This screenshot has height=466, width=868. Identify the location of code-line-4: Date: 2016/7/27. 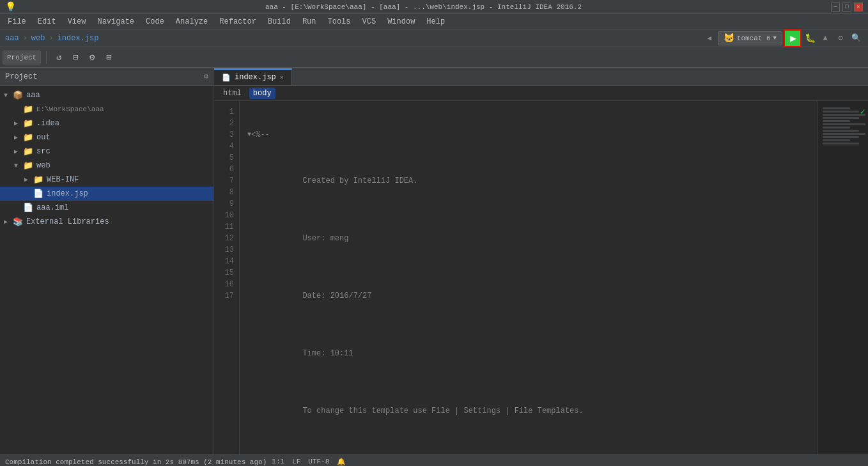
(528, 296).